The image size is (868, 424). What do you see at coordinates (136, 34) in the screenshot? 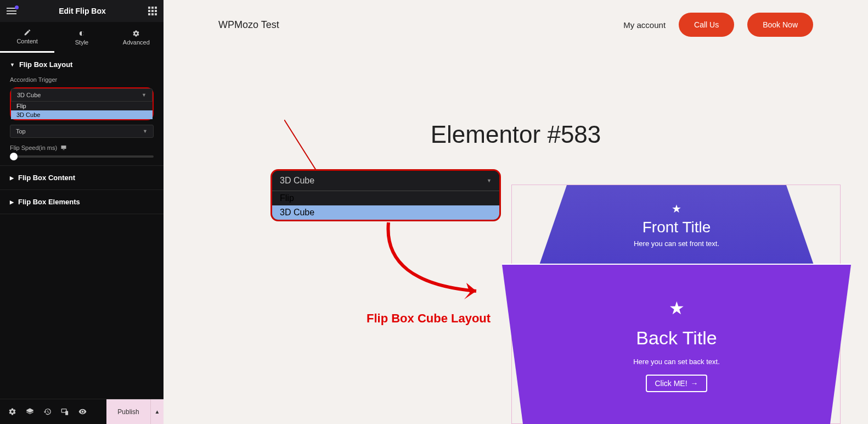
I see `gear-icon` at bounding box center [136, 34].